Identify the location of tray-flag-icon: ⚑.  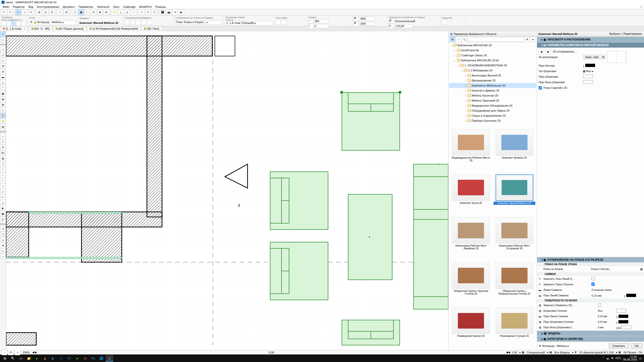
(612, 358).